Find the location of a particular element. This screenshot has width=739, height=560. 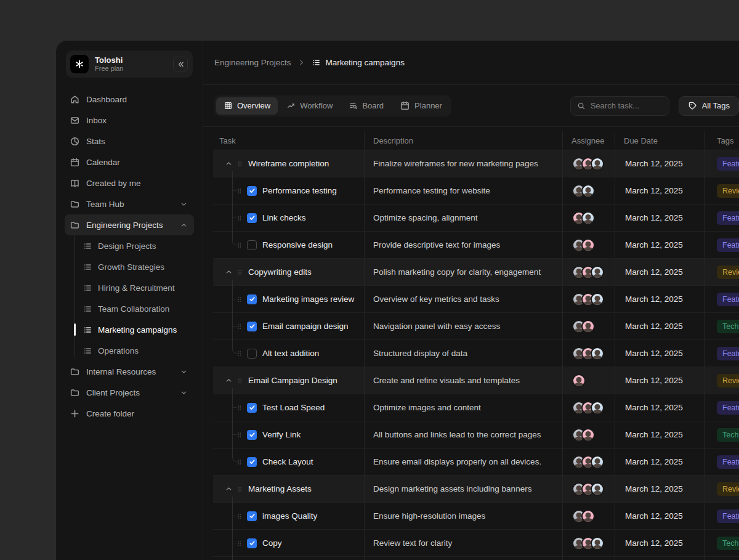

sidebar-item-growth-strategies: Growth Strategies is located at coordinates (129, 267).